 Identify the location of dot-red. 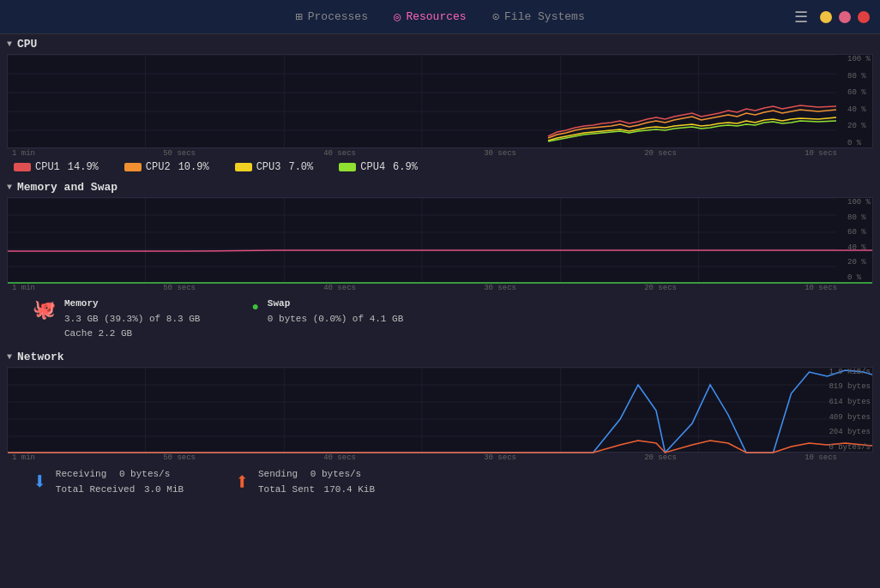
(864, 17).